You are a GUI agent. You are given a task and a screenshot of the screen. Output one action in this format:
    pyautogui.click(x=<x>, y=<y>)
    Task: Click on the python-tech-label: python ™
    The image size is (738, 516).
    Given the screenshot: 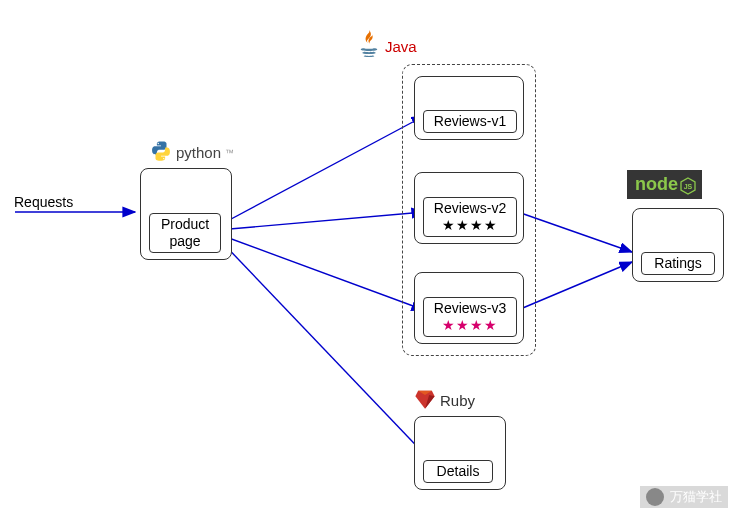 What is the action you would take?
    pyautogui.click(x=192, y=152)
    